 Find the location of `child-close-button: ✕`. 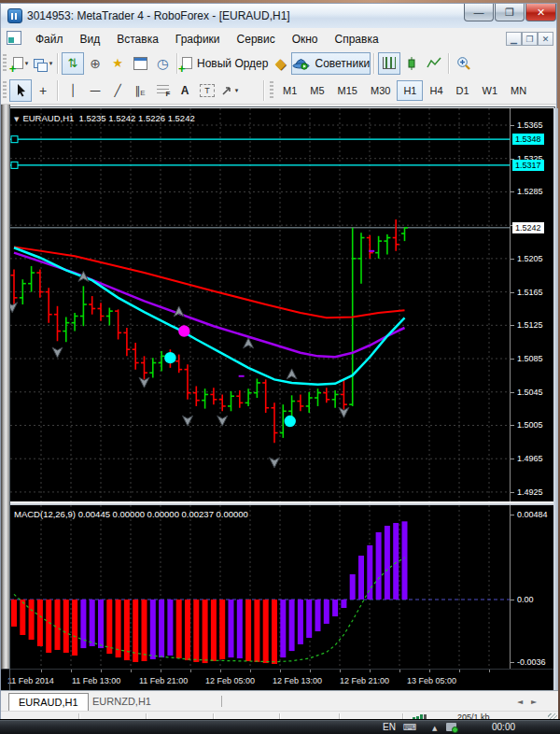

child-close-button: ✕ is located at coordinates (545, 39).